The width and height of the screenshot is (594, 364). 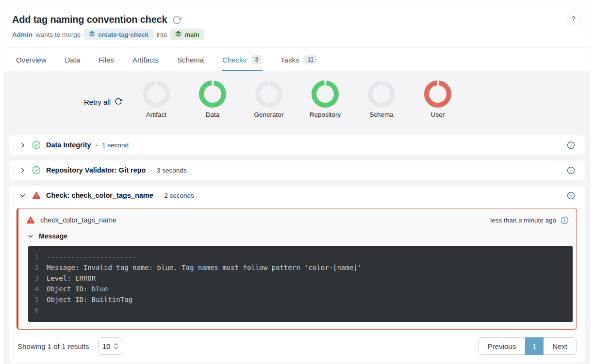 What do you see at coordinates (53, 236) in the screenshot?
I see `message-section-label: Message` at bounding box center [53, 236].